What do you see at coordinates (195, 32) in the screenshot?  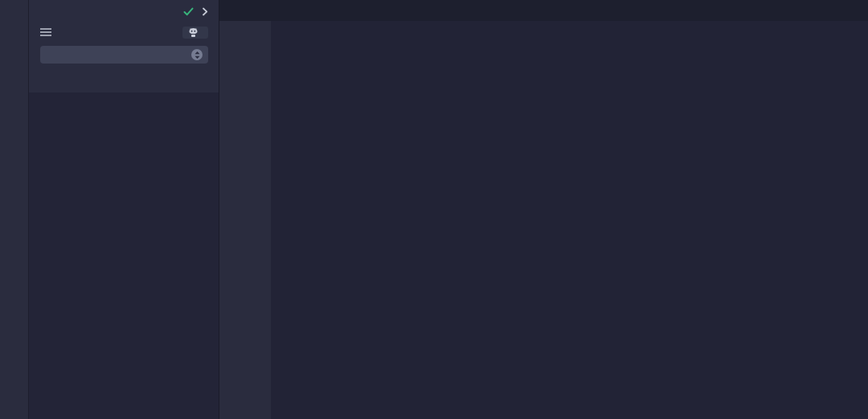 I see `sign-in-button` at bounding box center [195, 32].